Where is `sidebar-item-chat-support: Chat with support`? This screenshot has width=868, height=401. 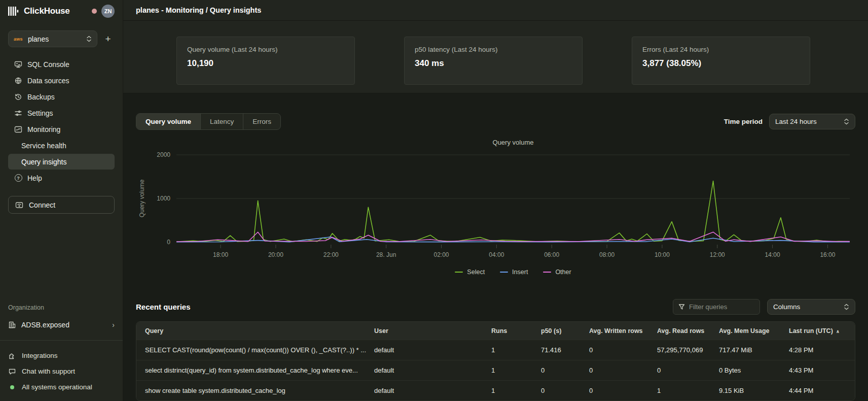 sidebar-item-chat-support: Chat with support is located at coordinates (61, 372).